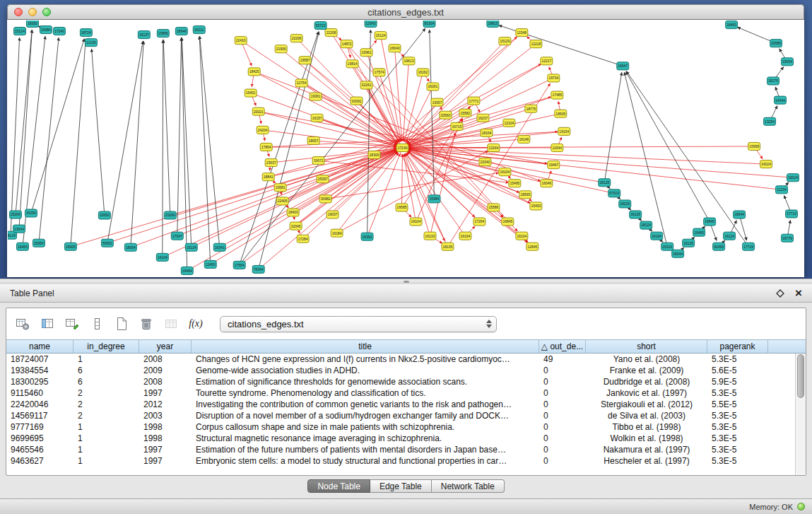  What do you see at coordinates (605, 182) in the screenshot?
I see `network-node: 18125` at bounding box center [605, 182].